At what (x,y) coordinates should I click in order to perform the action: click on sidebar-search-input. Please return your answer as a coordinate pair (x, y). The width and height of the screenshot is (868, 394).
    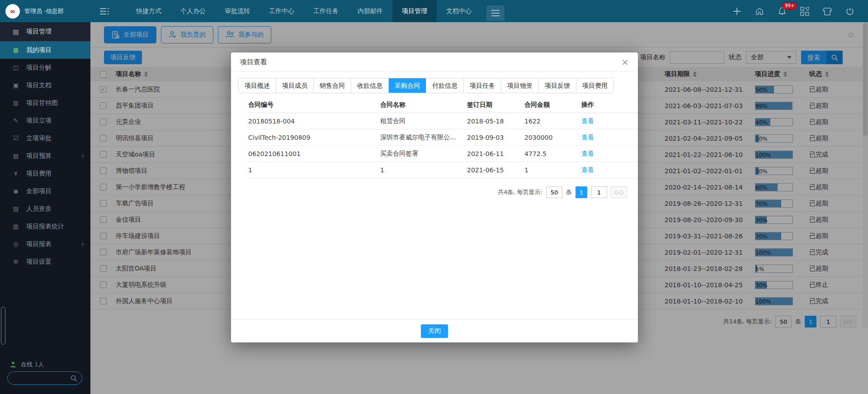
    Looking at the image, I should click on (45, 378).